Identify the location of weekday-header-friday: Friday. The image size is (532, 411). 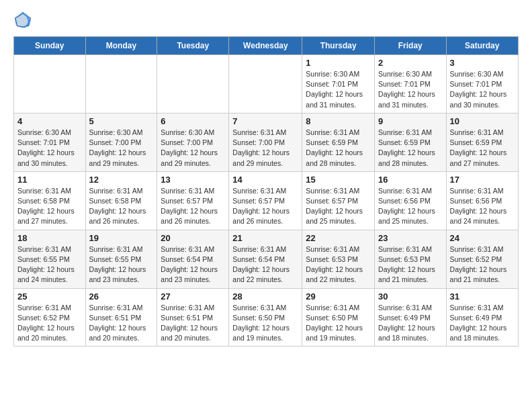
(411, 46).